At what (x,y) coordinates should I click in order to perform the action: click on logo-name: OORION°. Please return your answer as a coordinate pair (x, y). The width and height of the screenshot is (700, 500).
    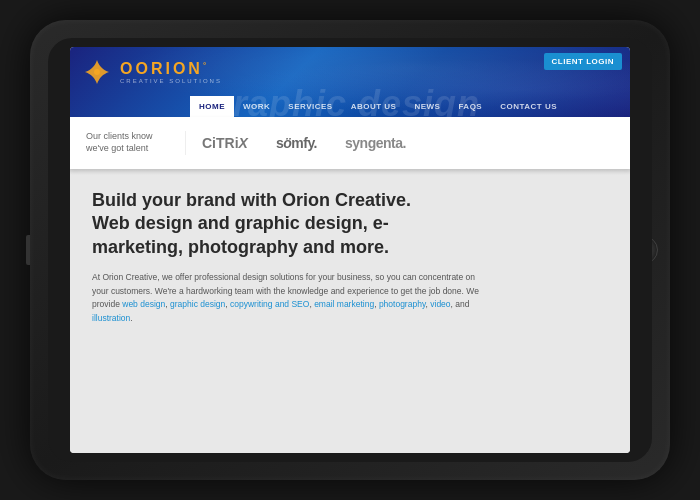
    Looking at the image, I should click on (171, 69).